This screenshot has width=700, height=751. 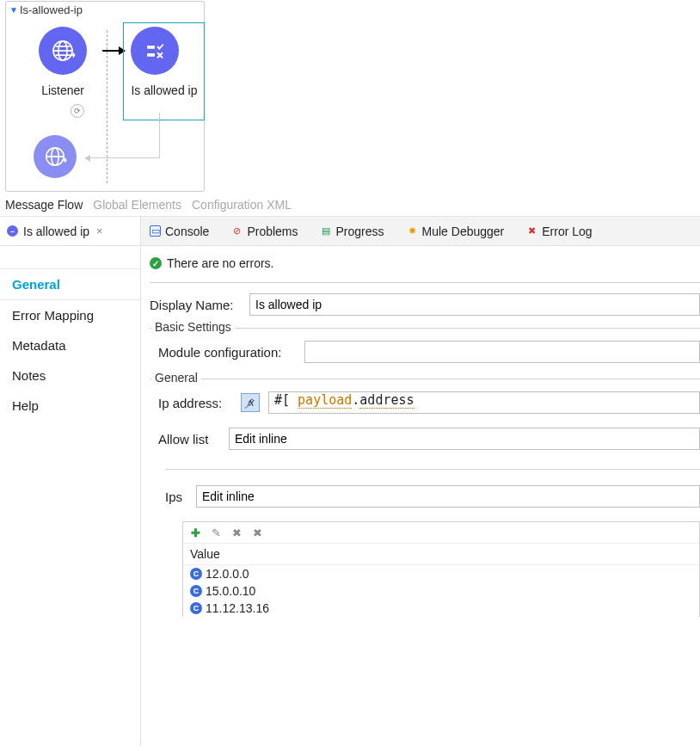 What do you see at coordinates (179, 231) in the screenshot?
I see `tab-console: ▭ Console` at bounding box center [179, 231].